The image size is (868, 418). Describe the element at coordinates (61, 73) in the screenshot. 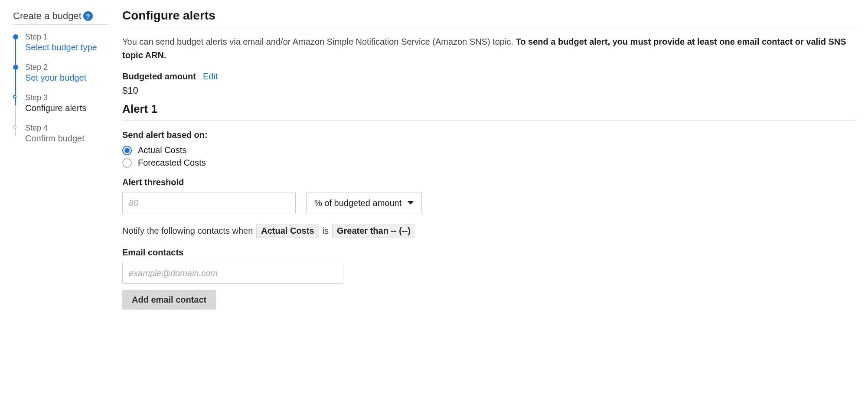

I see `step-set-your-budget: Step 2 Set your budget` at that location.